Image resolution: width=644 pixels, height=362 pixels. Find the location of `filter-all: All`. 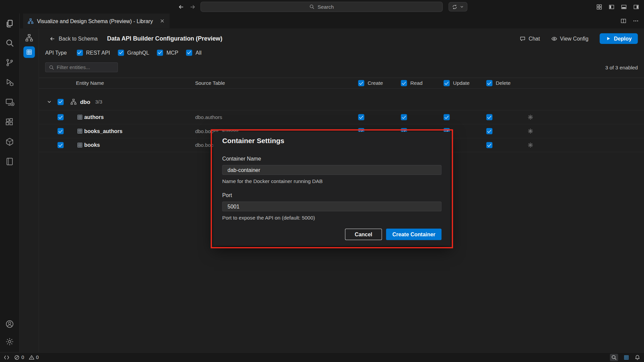

filter-all: All is located at coordinates (194, 53).